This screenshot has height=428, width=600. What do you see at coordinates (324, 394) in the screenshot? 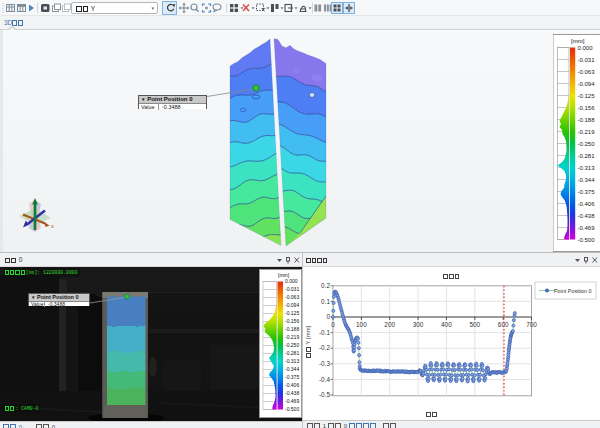
I see `svg-text: -0.5` at bounding box center [324, 394].